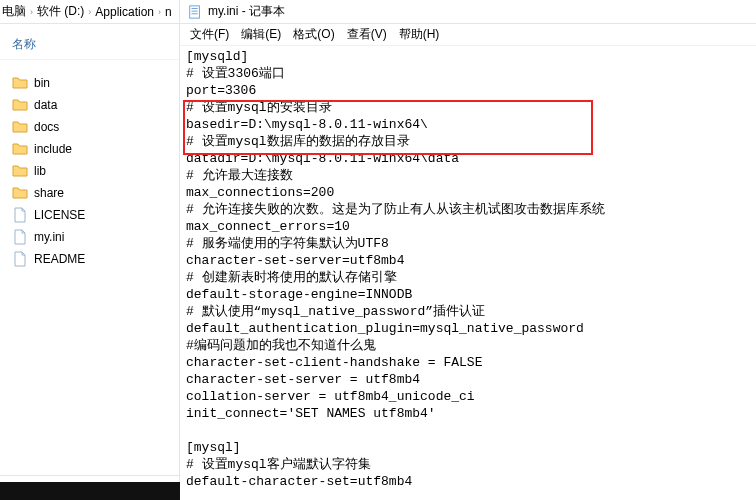  Describe the element at coordinates (49, 193) in the screenshot. I see `file-label: share` at that location.